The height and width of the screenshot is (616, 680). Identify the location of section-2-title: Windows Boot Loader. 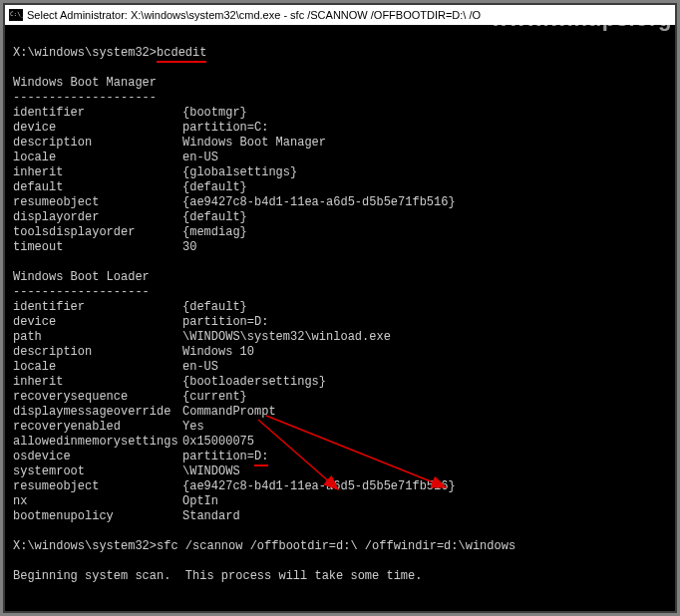
(82, 277).